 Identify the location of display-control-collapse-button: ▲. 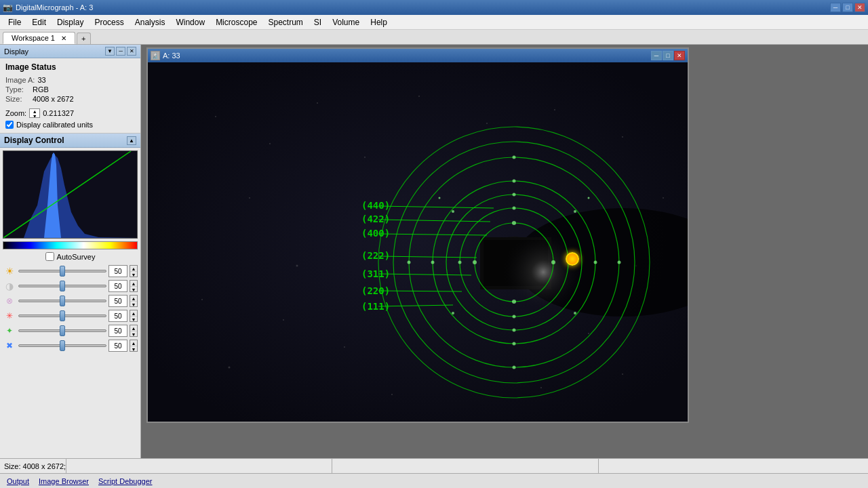
(132, 141).